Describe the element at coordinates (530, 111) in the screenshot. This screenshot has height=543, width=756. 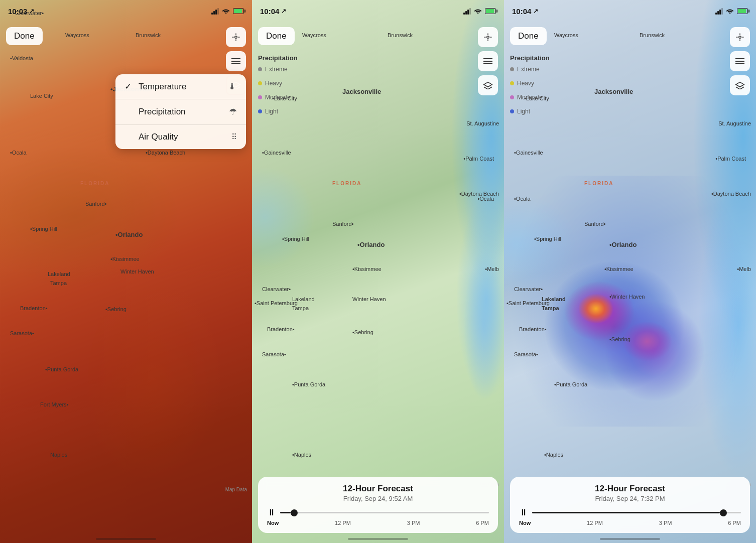
I see `legend3-light: Light` at that location.